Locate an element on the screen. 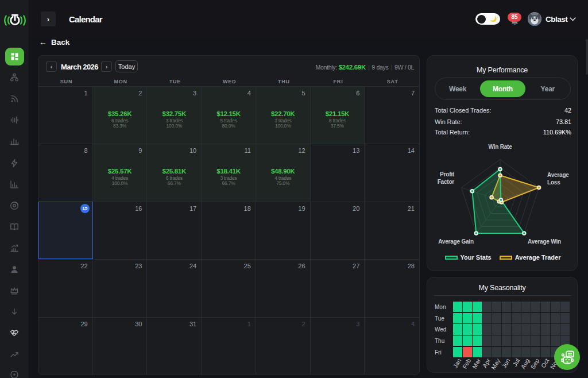  svg-text: Win Rate is located at coordinates (500, 147).